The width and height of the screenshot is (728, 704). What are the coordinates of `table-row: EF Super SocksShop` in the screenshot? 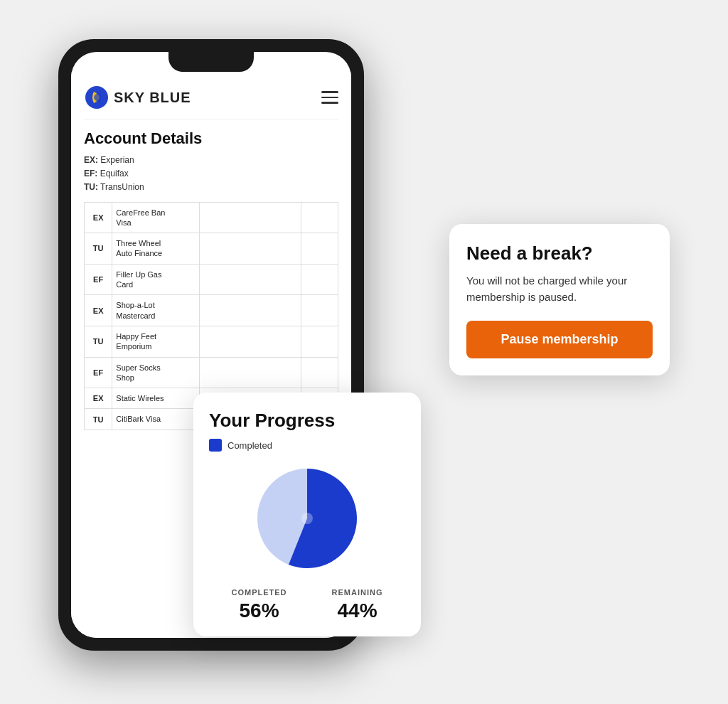 It's located at (212, 373).